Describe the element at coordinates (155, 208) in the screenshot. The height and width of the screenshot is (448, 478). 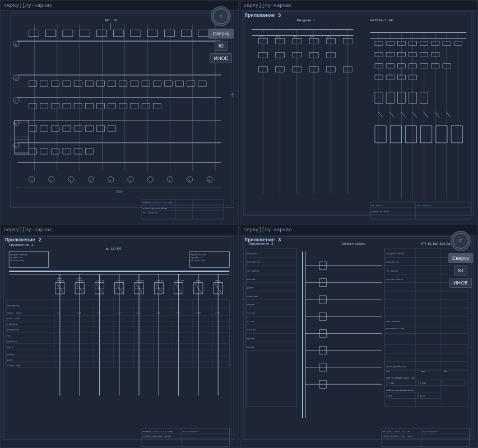
I see `svg-text: Схема однолинейная` at that location.